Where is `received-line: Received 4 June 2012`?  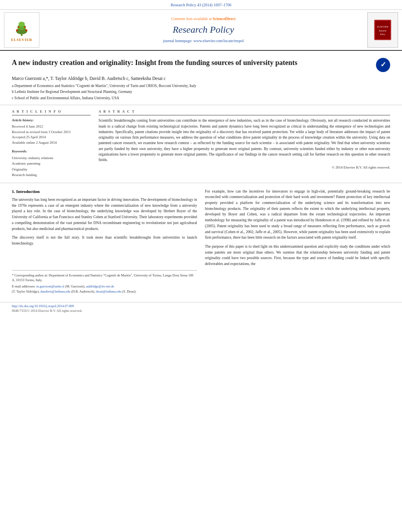
received-line: Received 4 June 2012 is located at coordinates (51, 127).